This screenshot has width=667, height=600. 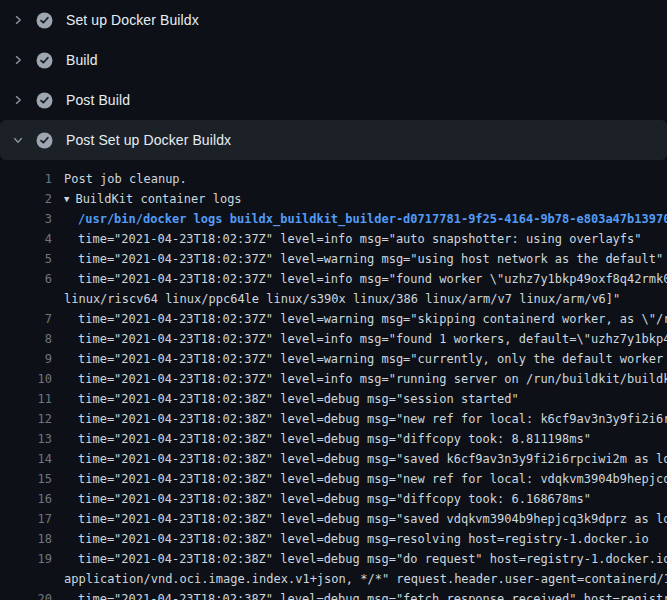 I want to click on log-command-text: /usr/bin/docker logs buildx_buildkit_bui…, so click(x=372, y=219).